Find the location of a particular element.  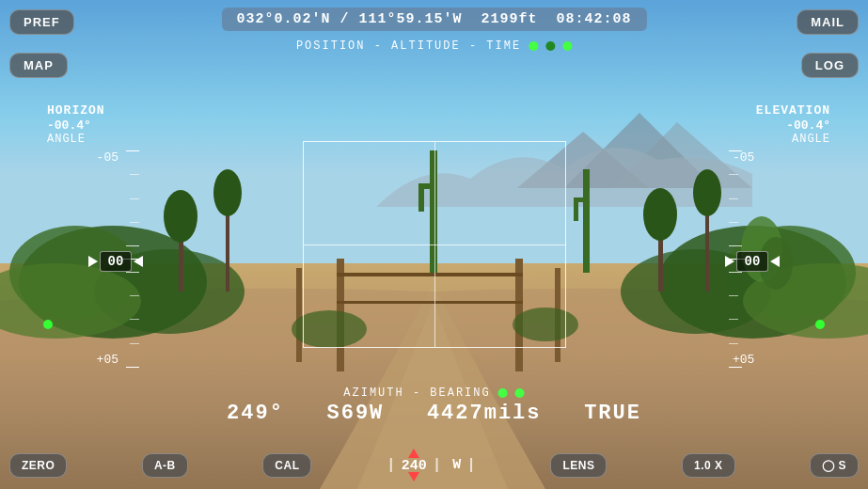

elevation-zero-marker: 00 is located at coordinates (752, 261).